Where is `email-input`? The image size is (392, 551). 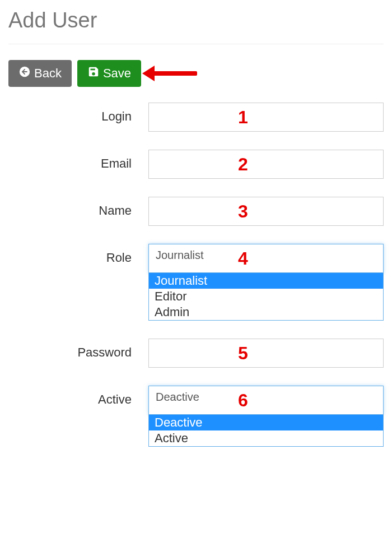
email-input is located at coordinates (266, 164).